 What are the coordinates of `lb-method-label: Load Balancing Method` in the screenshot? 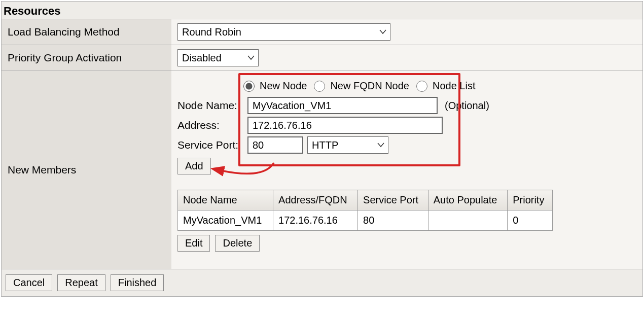 It's located at (86, 32).